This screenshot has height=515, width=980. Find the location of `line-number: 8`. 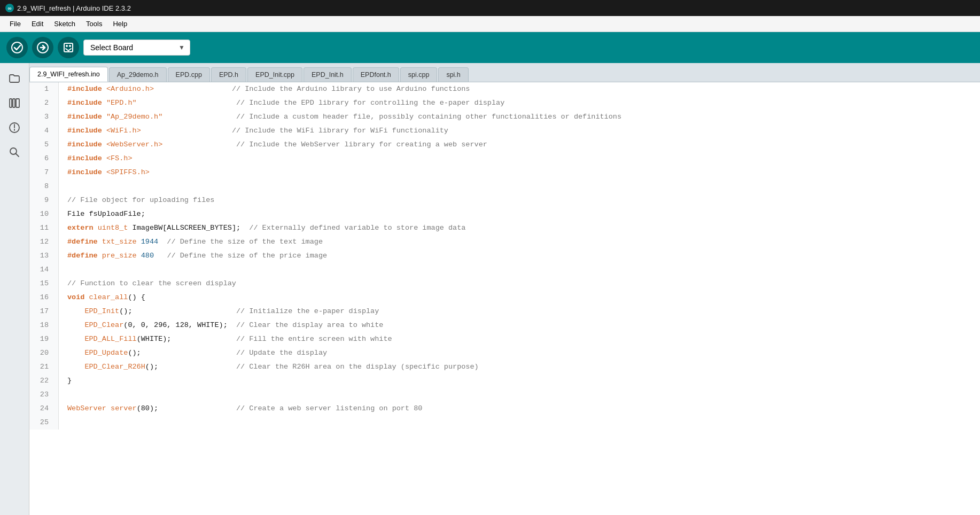

line-number: 8 is located at coordinates (44, 186).